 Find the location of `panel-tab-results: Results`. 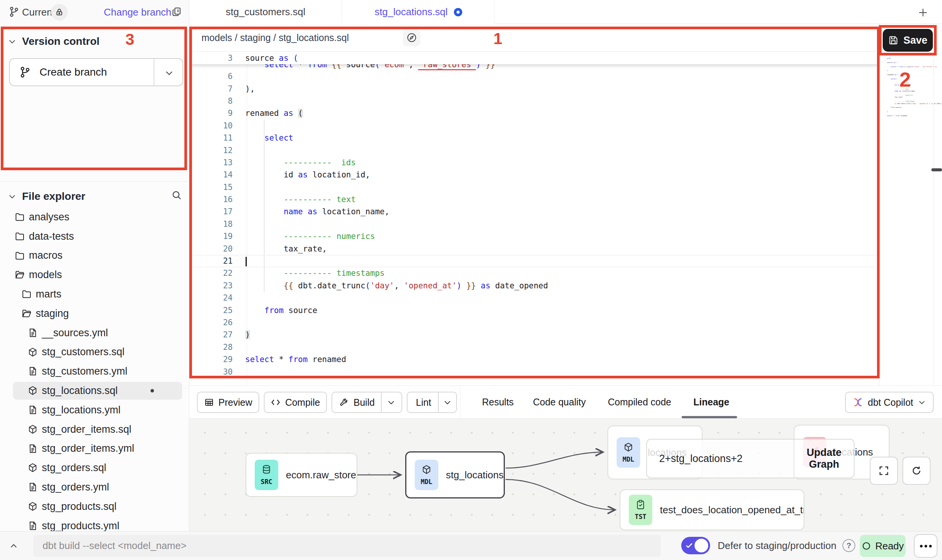

panel-tab-results: Results is located at coordinates (498, 402).